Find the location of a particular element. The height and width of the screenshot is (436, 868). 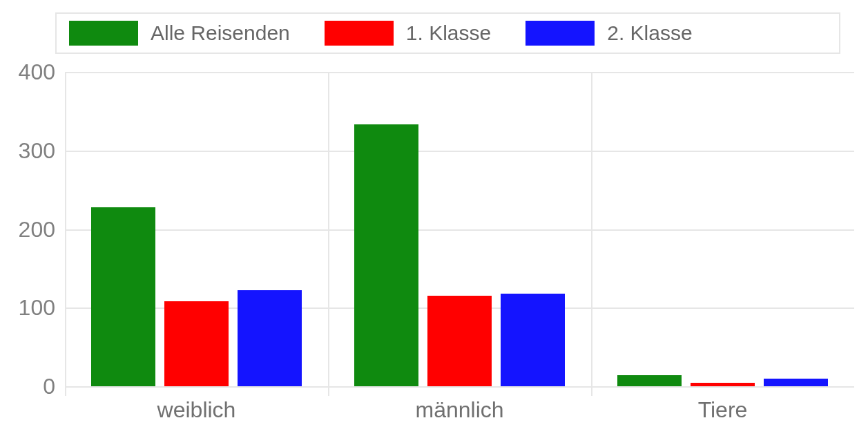

x-tick-label: Tiere is located at coordinates (723, 405).